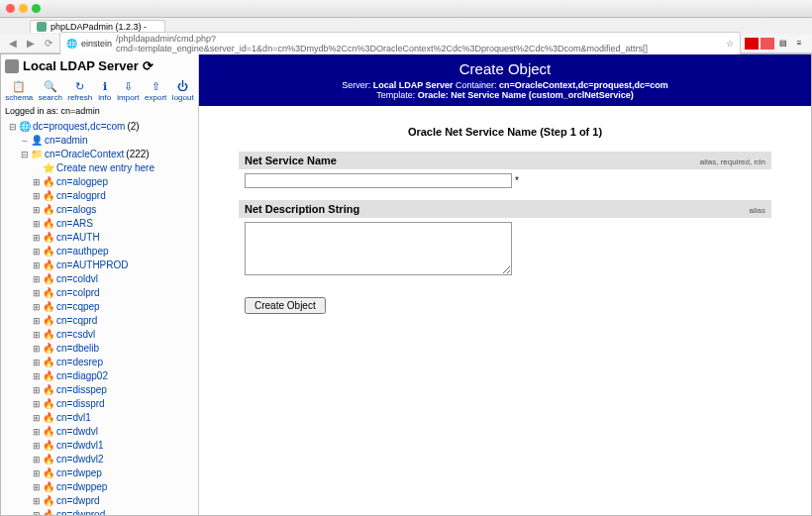  Describe the element at coordinates (101, 252) in the screenshot. I see `tree-entry: ⊞🔥cn=authpep` at that location.